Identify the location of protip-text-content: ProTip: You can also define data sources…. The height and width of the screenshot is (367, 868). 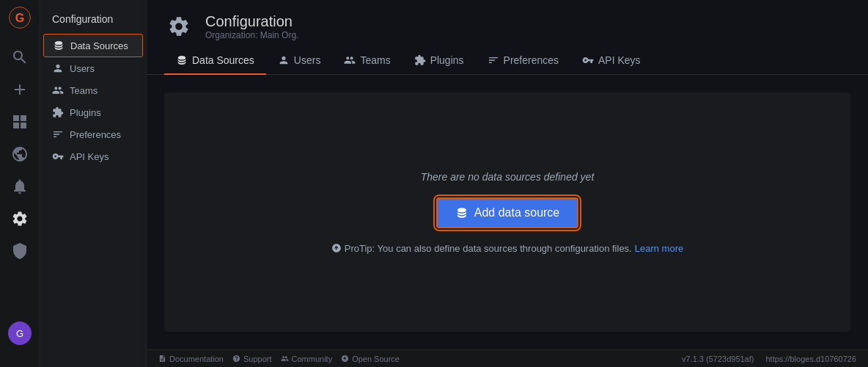
(488, 248).